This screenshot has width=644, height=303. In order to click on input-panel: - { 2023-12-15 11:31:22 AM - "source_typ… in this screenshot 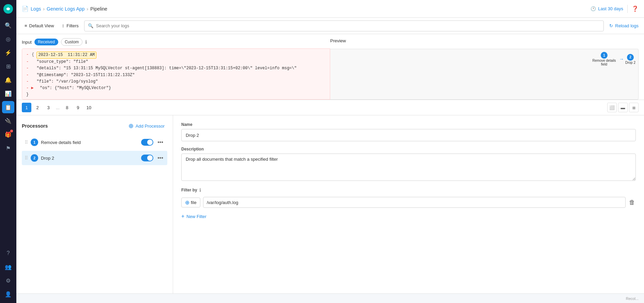, I will do `click(176, 74)`.